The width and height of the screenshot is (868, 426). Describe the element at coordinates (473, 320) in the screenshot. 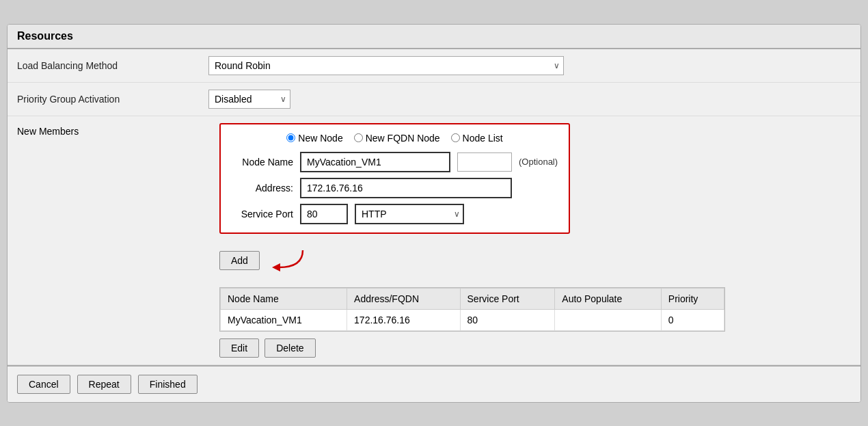

I see `table-row: MyVacation_VM1 172.16.76.16 80 0` at that location.